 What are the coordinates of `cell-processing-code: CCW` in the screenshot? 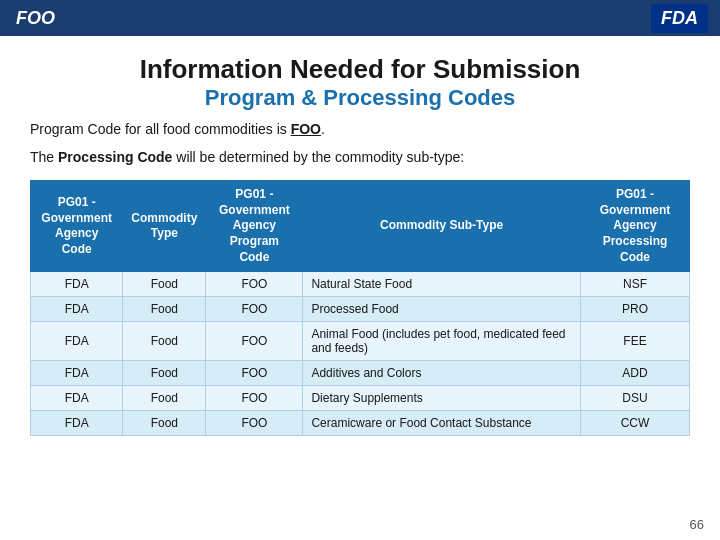 It's located at (634, 424).